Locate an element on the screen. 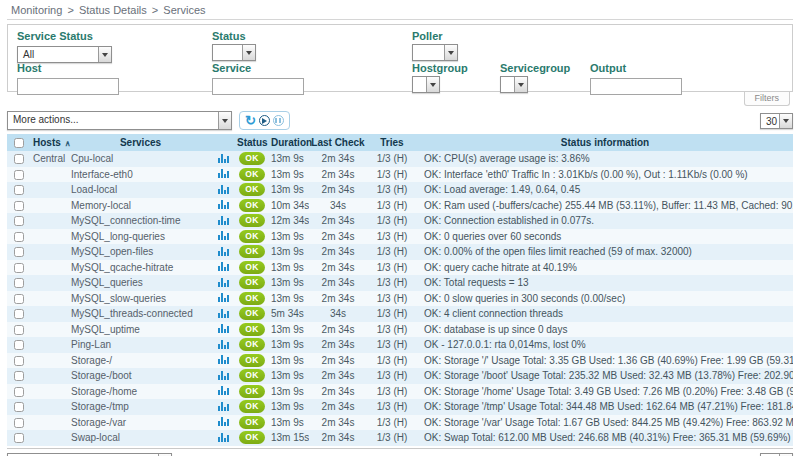 The height and width of the screenshot is (456, 800). service-link: Storage-/boot is located at coordinates (102, 376).